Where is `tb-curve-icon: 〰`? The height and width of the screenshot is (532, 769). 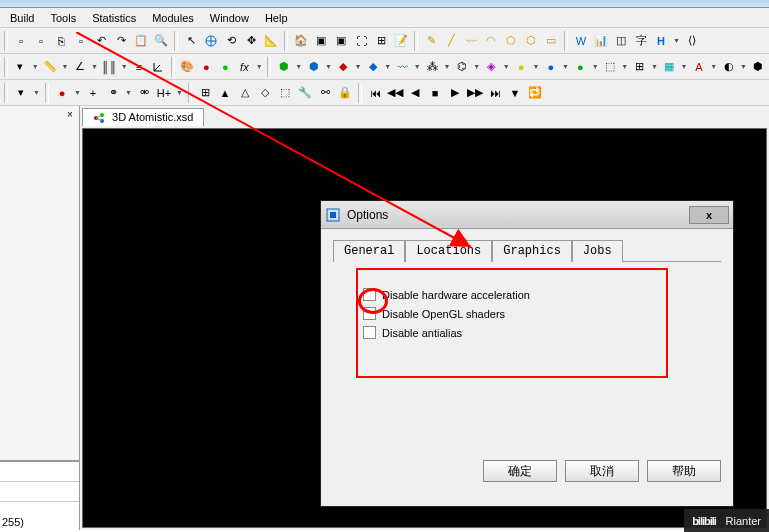 tb-curve-icon: 〰 is located at coordinates (471, 41).